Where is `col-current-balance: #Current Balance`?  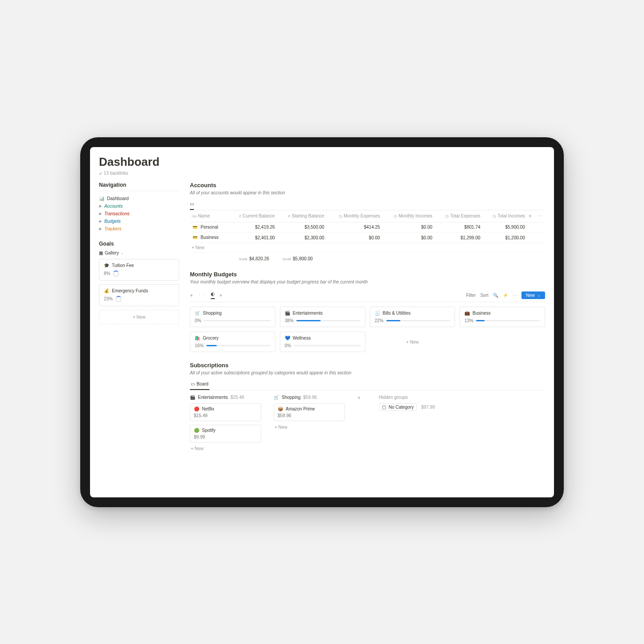
col-current-balance: #Current Balance is located at coordinates (252, 217).